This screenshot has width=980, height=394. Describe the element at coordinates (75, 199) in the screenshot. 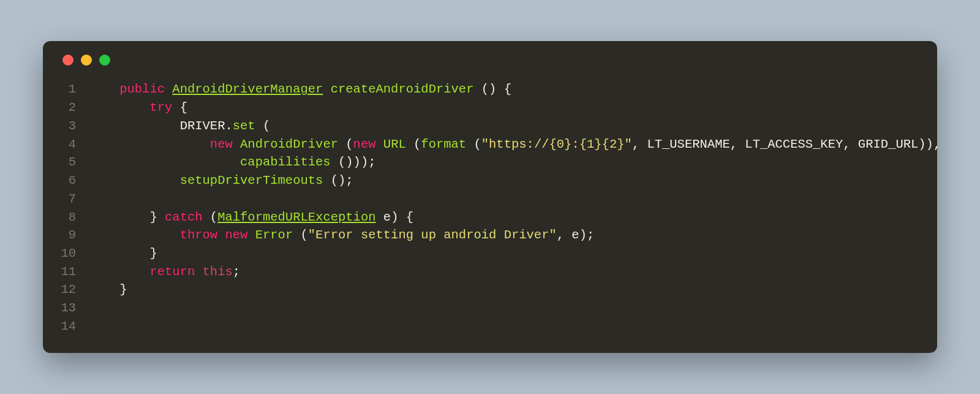

I see `line-number: 7` at that location.